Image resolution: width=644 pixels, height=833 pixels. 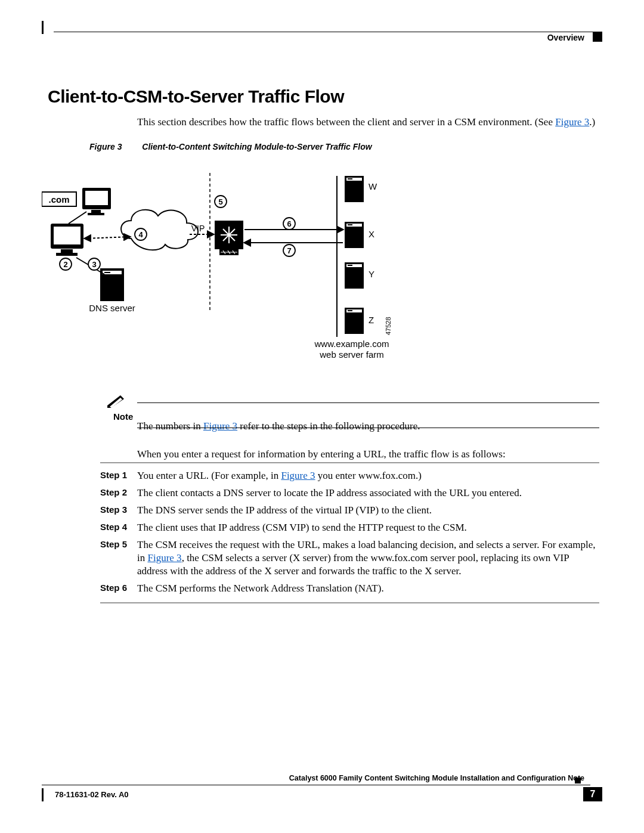 What do you see at coordinates (298, 476) in the screenshot?
I see `figure-3-link-step1: Figure 3` at bounding box center [298, 476].